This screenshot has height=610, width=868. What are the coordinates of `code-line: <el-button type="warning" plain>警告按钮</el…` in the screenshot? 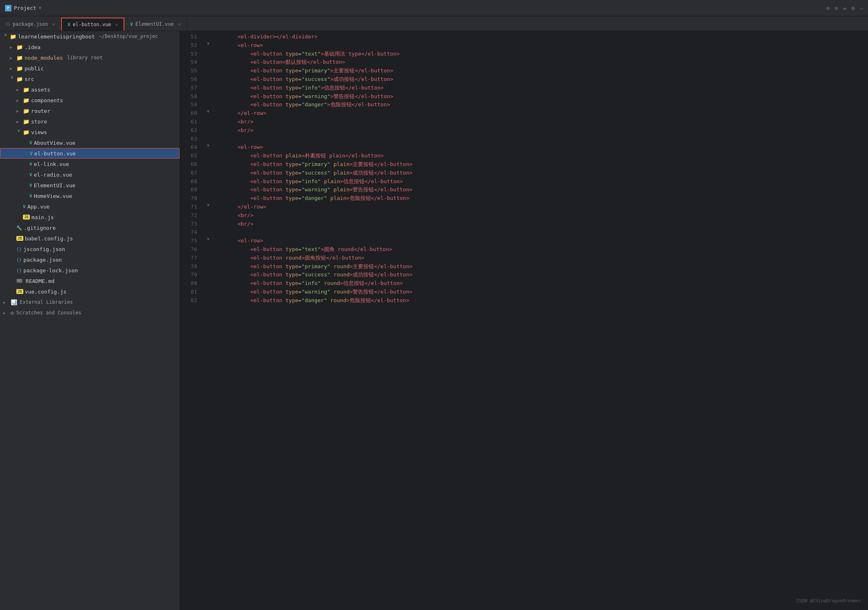 It's located at (539, 190).